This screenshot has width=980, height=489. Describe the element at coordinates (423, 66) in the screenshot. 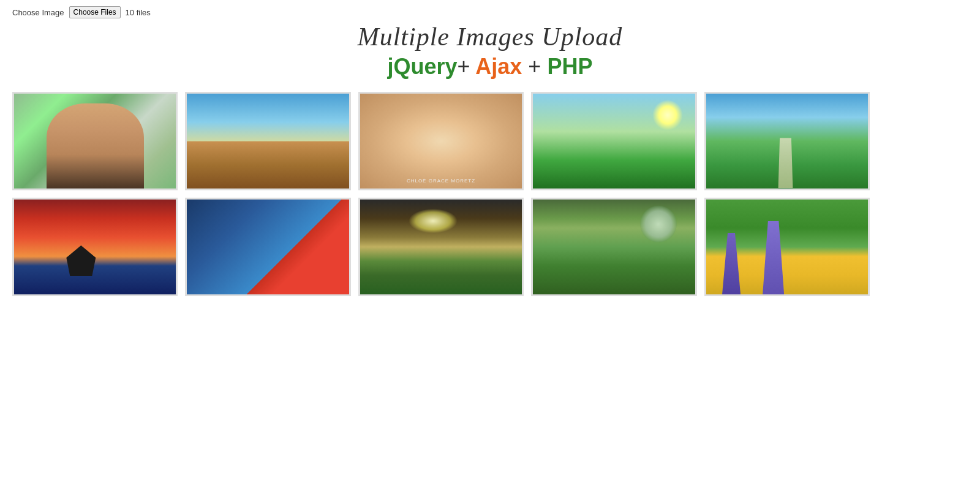

I see `tech-jquery-label: jQuery` at that location.